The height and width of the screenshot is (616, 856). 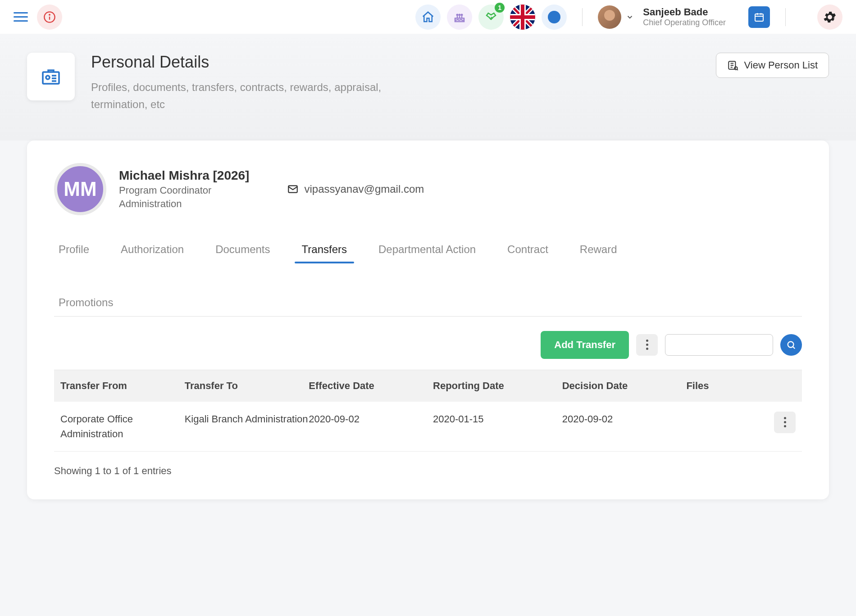 What do you see at coordinates (523, 17) in the screenshot?
I see `language-flag-icon` at bounding box center [523, 17].